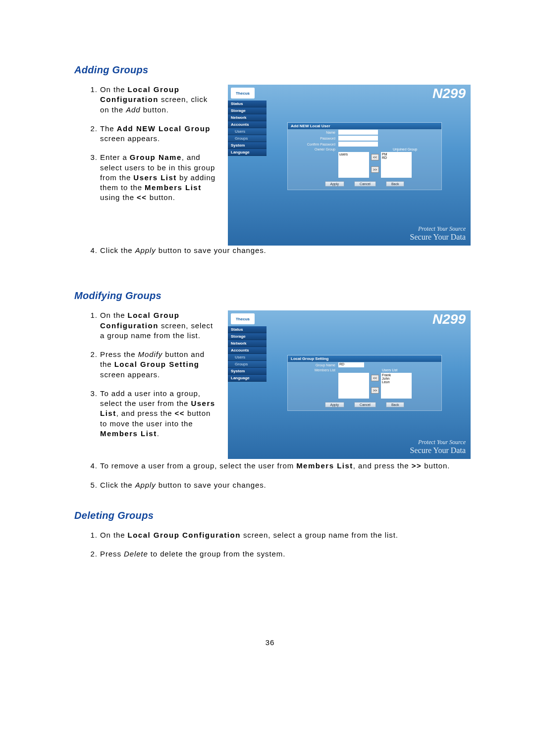 The height and width of the screenshot is (756, 535). What do you see at coordinates (365, 126) in the screenshot?
I see `panel-title: Add NEW Local User` at bounding box center [365, 126].